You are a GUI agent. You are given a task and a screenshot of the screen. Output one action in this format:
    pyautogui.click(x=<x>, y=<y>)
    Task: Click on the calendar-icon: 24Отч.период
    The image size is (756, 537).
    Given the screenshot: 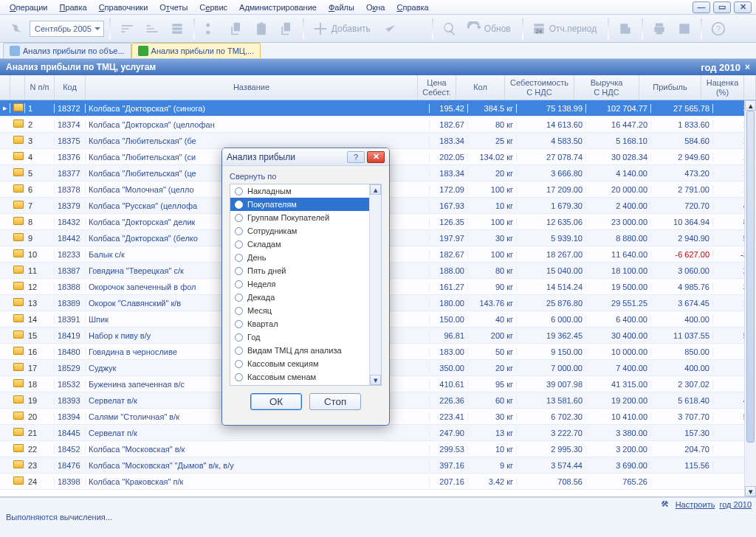 What is the action you would take?
    pyautogui.click(x=566, y=29)
    